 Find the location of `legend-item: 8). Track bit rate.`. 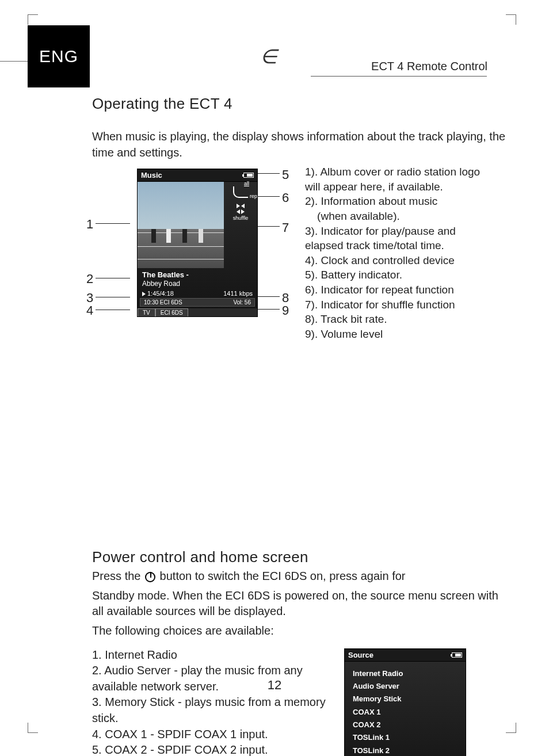

legend-item: 8). Track bit rate. is located at coordinates (400, 319).